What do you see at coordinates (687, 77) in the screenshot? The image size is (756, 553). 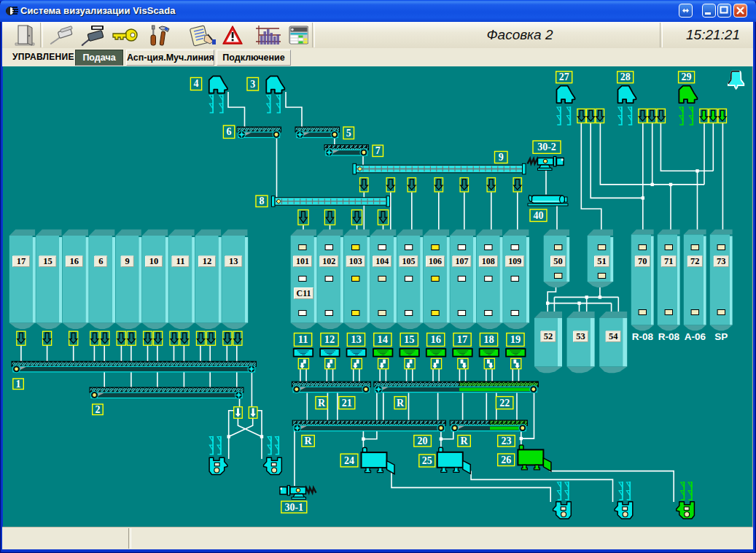 I see `svg-text: 29` at bounding box center [687, 77].